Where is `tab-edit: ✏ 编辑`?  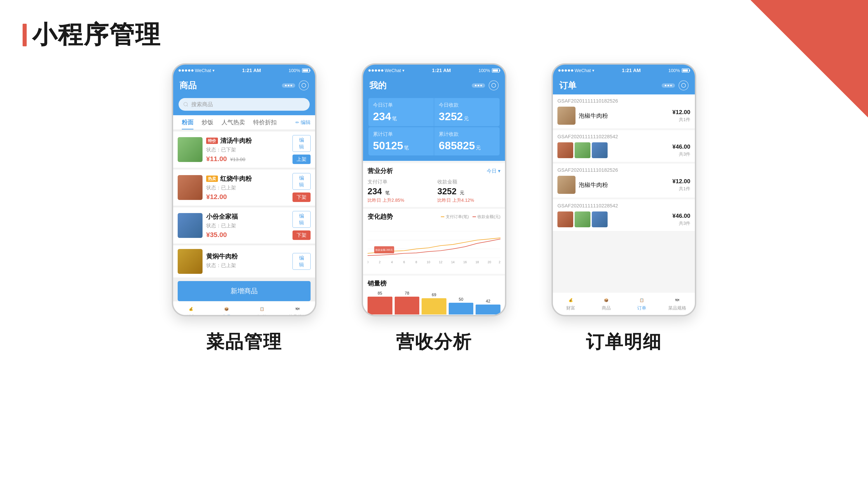 tab-edit: ✏ 编辑 is located at coordinates (303, 123).